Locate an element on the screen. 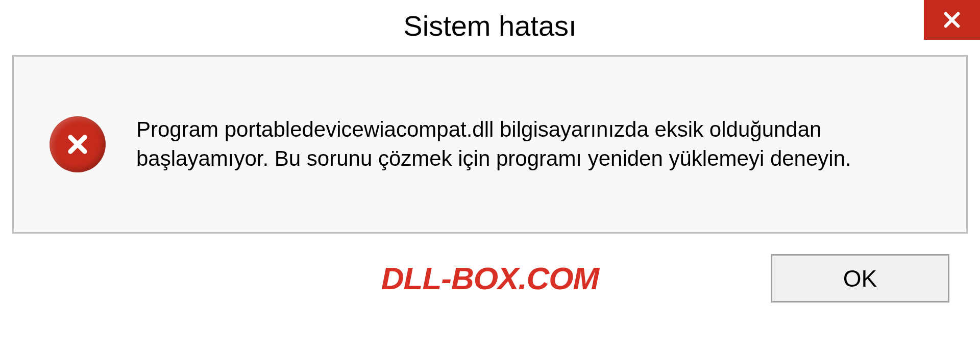 Image resolution: width=980 pixels, height=353 pixels. error-message: Program portabledevicewiacompat.dll bilg… is located at coordinates (533, 144).